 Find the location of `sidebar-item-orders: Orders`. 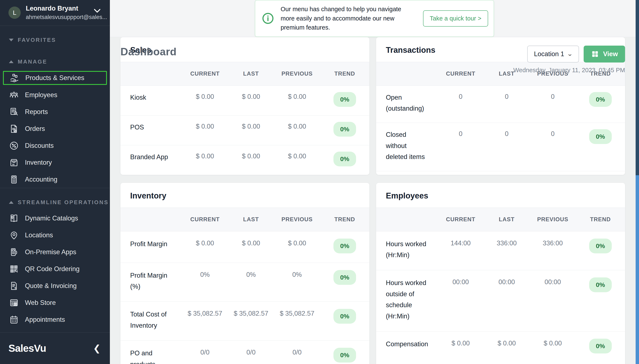

sidebar-item-orders: Orders is located at coordinates (55, 129).